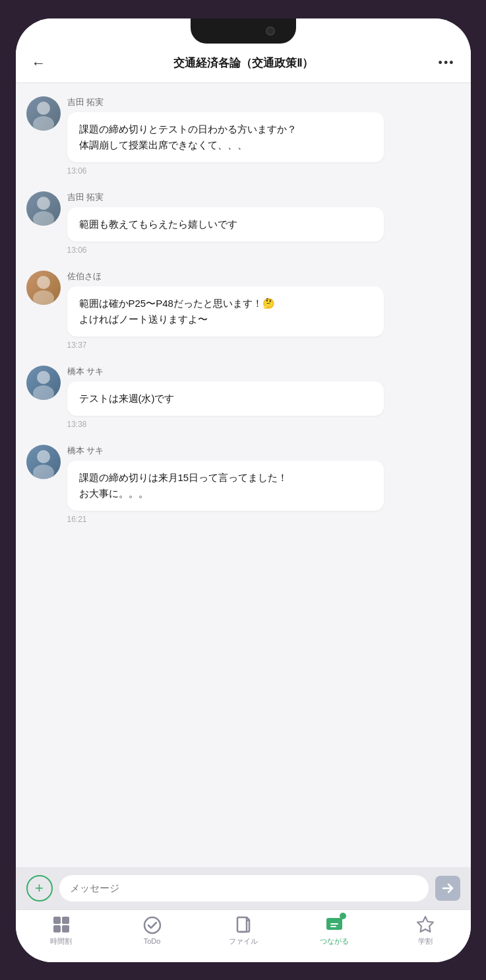 The height and width of the screenshot is (980, 486). What do you see at coordinates (127, 399) in the screenshot?
I see `message-text: テストは来週(水)です` at bounding box center [127, 399].